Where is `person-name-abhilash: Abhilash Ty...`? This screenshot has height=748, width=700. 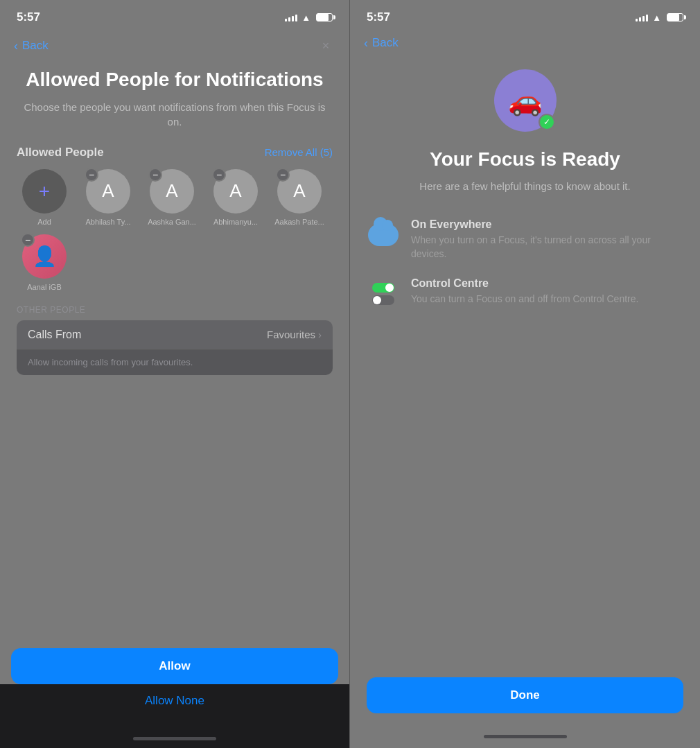 person-name-abhilash: Abhilash Ty... is located at coordinates (108, 222).